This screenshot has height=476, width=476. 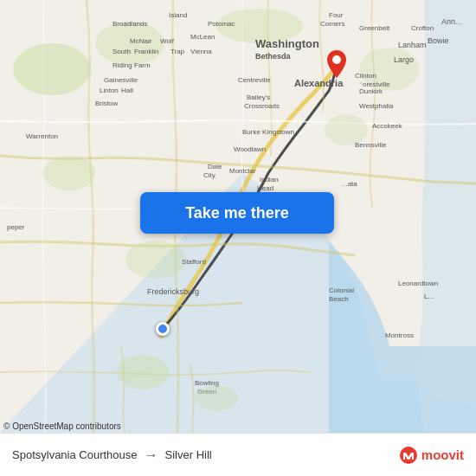 What do you see at coordinates (408, 455) in the screenshot?
I see `moovit-brand-icon` at bounding box center [408, 455].